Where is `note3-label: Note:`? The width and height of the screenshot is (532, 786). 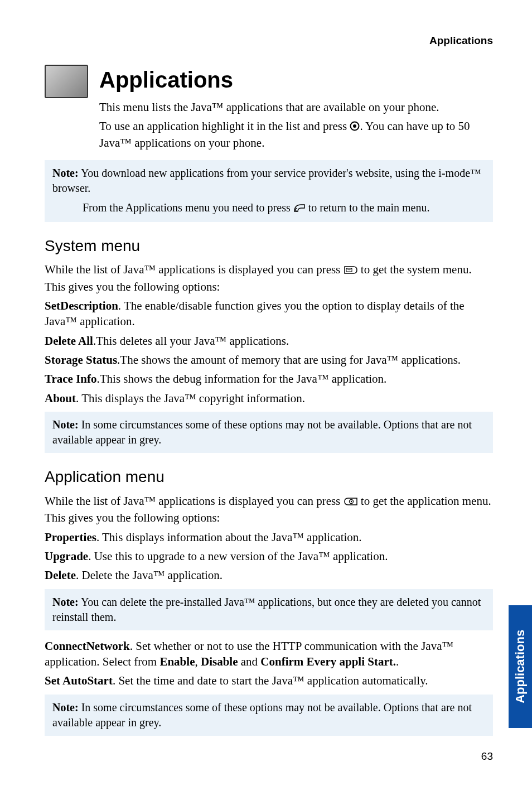 note3-label: Note: is located at coordinates (66, 602).